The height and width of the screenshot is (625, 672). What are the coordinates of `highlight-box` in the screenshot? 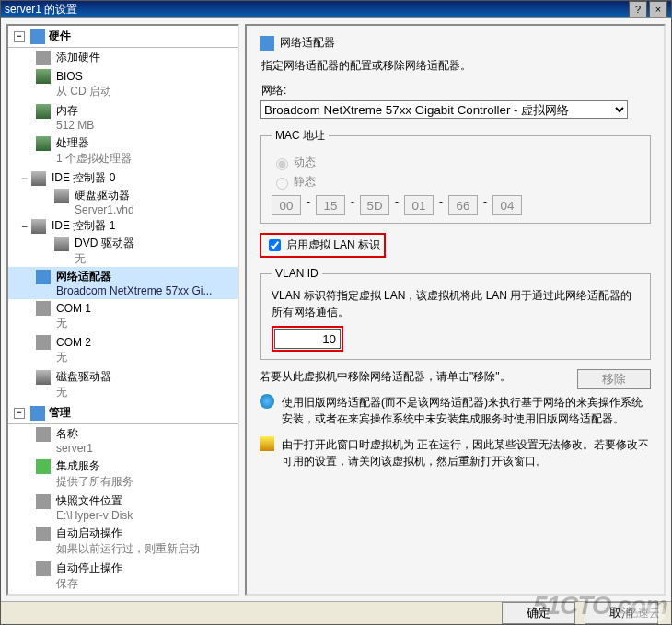 It's located at (307, 339).